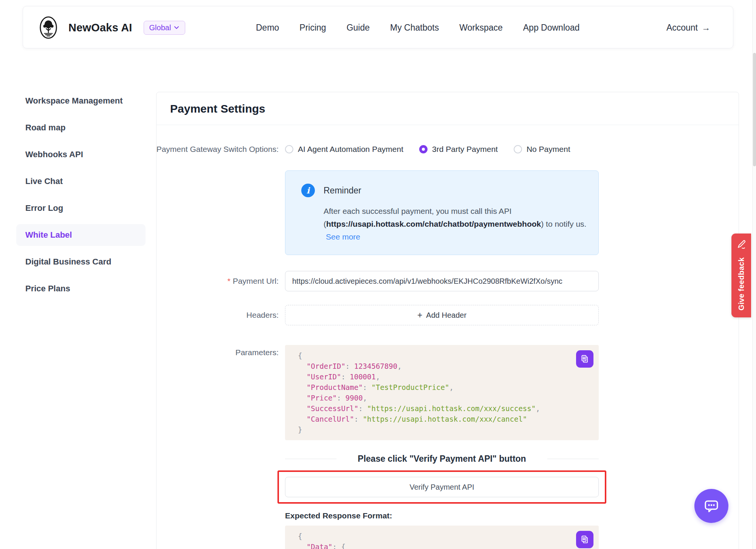 This screenshot has width=756, height=549. I want to click on region-selector: Global, so click(165, 28).